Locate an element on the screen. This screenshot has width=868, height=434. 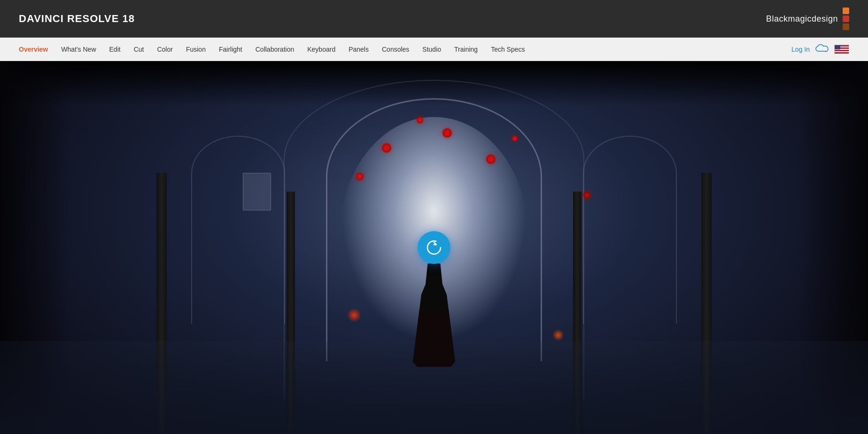
site-header: DAVINCI RESOLVE 18 Blackmagicdesign is located at coordinates (434, 19).